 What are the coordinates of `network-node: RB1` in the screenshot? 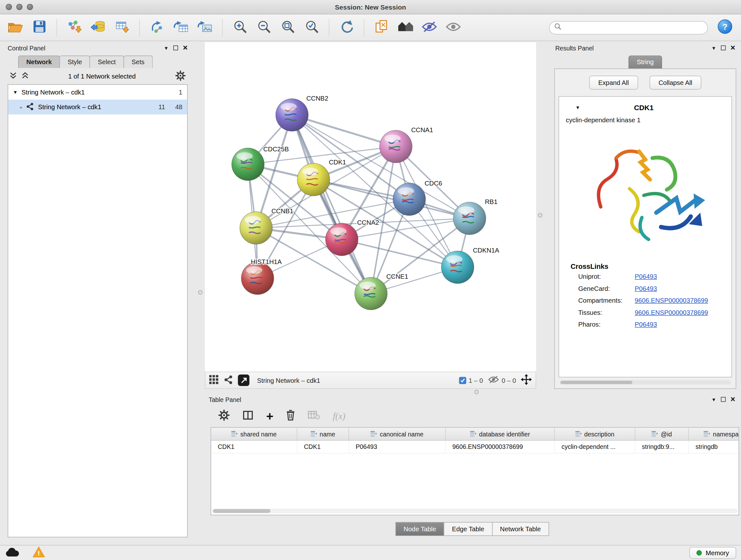 It's located at (476, 216).